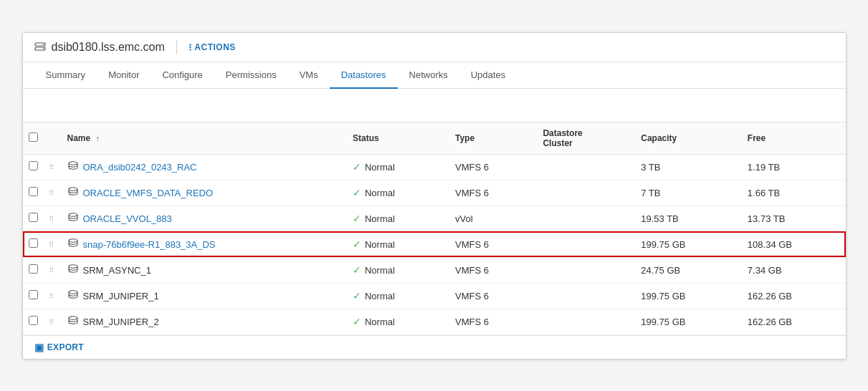 This screenshot has width=868, height=391. Describe the element at coordinates (793, 137) in the screenshot. I see `header-free: Free` at that location.